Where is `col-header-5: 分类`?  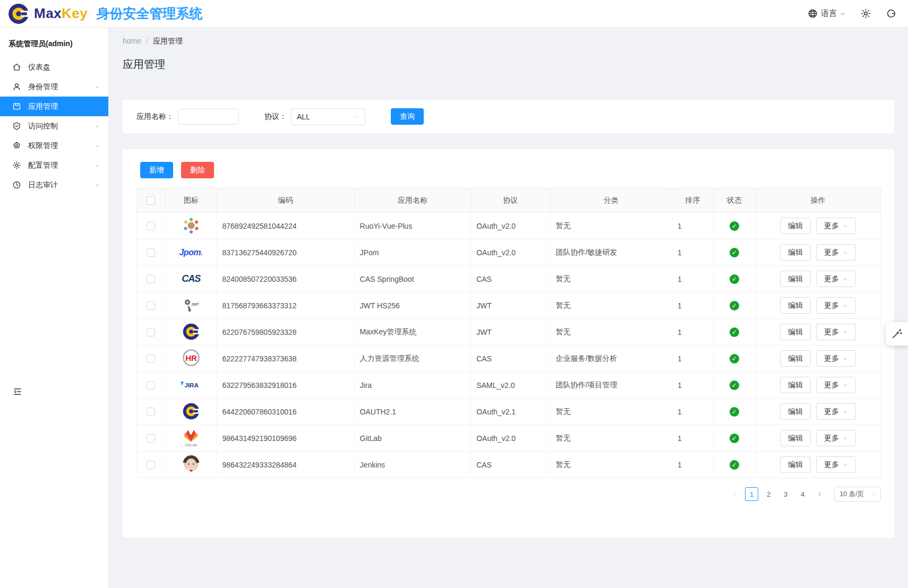 col-header-5: 分类 is located at coordinates (611, 201).